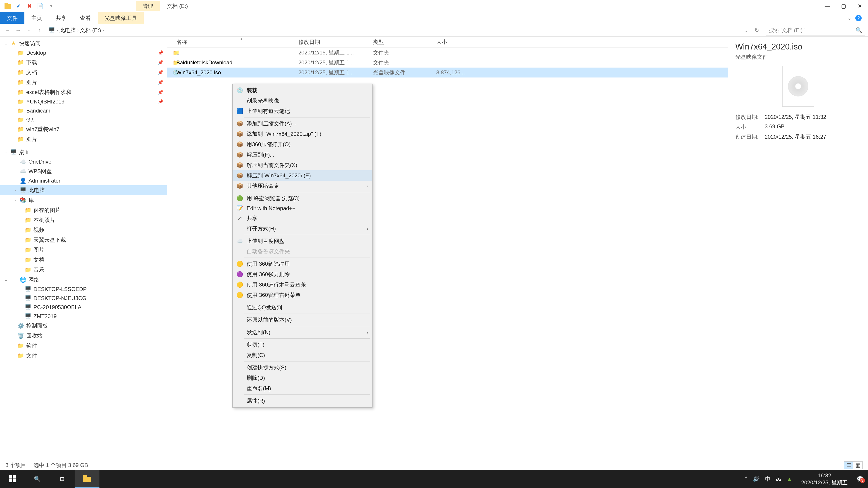 This screenshot has width=868, height=488. What do you see at coordinates (303, 155) in the screenshot?
I see `context-item: 📦解压到(F)...` at bounding box center [303, 155].